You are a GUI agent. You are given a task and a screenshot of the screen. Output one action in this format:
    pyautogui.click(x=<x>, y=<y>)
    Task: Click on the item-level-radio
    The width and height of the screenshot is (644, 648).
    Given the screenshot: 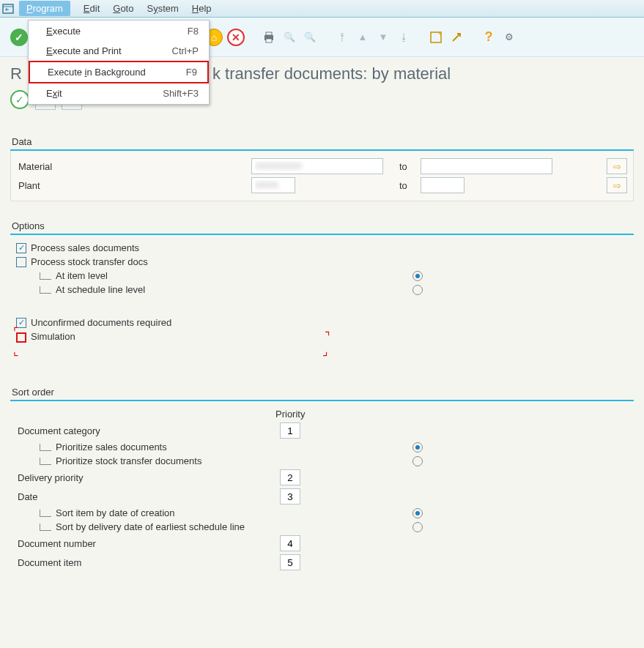 What is the action you would take?
    pyautogui.click(x=418, y=276)
    